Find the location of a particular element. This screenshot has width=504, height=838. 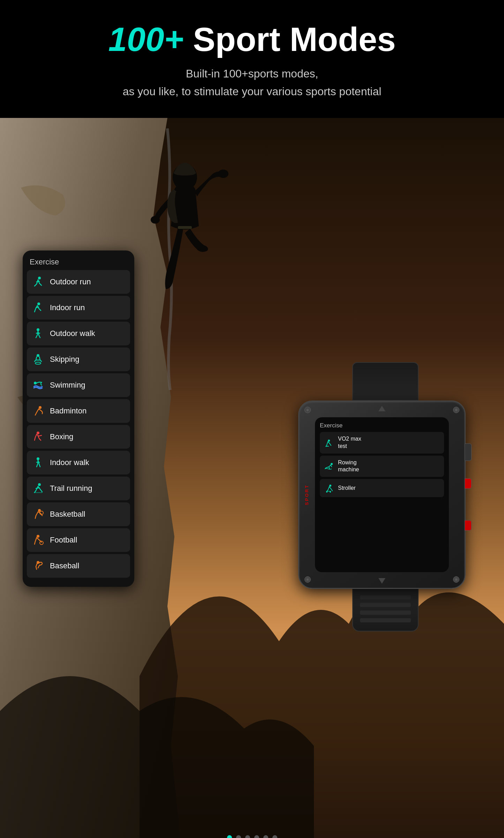

title-rest: Sport Modes is located at coordinates (290, 39).